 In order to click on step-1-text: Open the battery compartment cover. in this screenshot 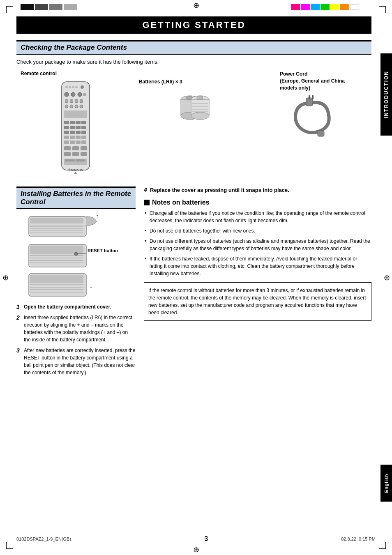, I will do `click(67, 307)`.